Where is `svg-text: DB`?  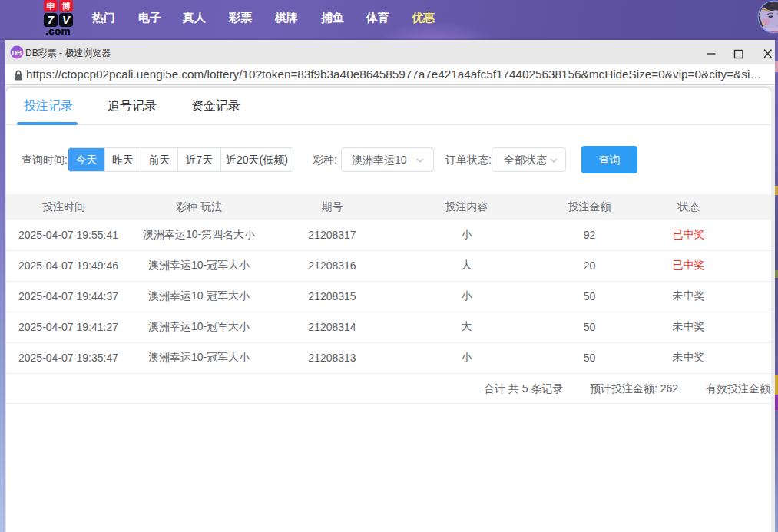
svg-text: DB is located at coordinates (17, 53).